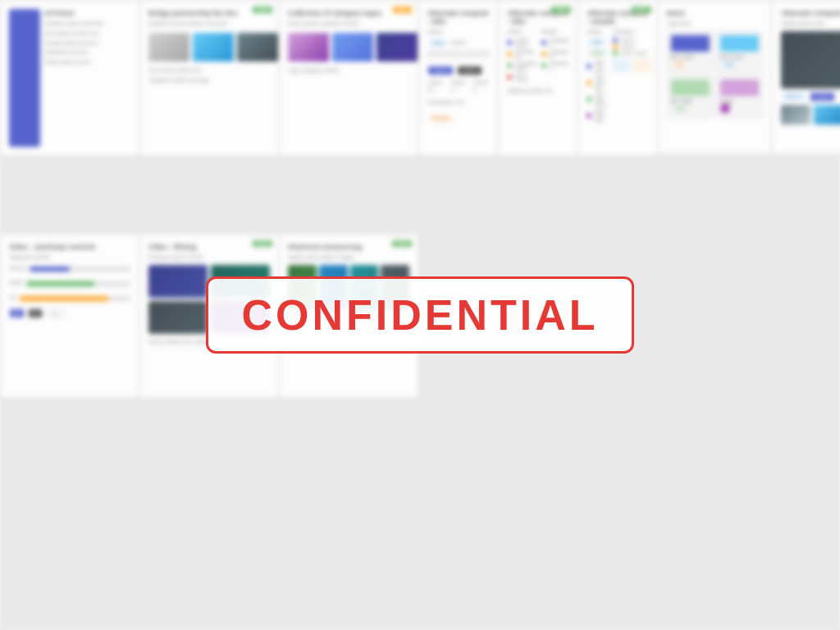 This screenshot has height=630, width=840. What do you see at coordinates (597, 83) in the screenshot?
I see `row-e2: Item row two` at bounding box center [597, 83].